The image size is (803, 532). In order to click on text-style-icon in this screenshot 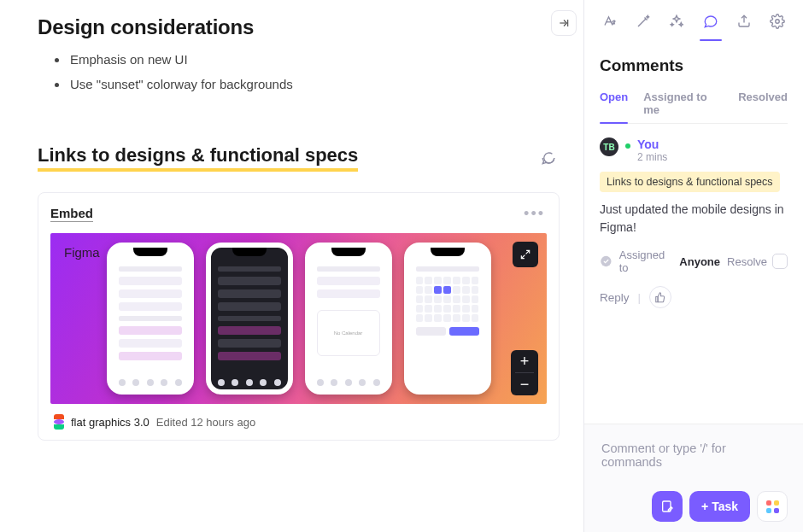, I will do `click(610, 21)`.